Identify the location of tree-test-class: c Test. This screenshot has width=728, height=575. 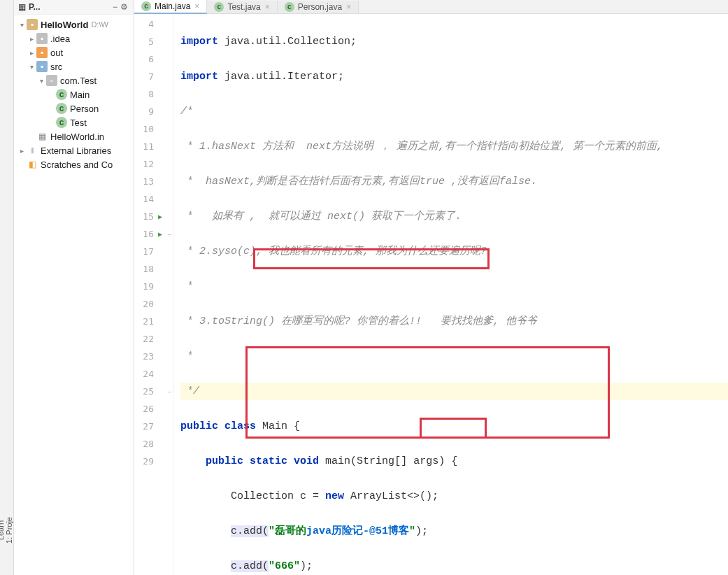
(74, 122).